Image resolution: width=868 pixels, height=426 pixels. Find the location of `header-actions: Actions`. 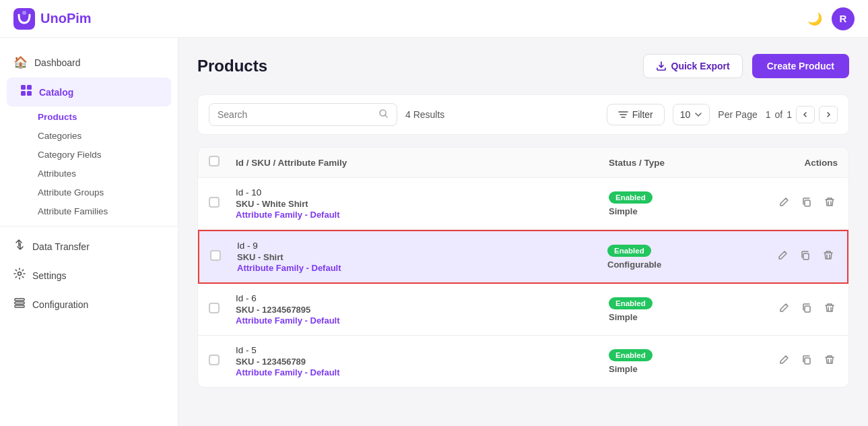

header-actions: Actions is located at coordinates (797, 163).